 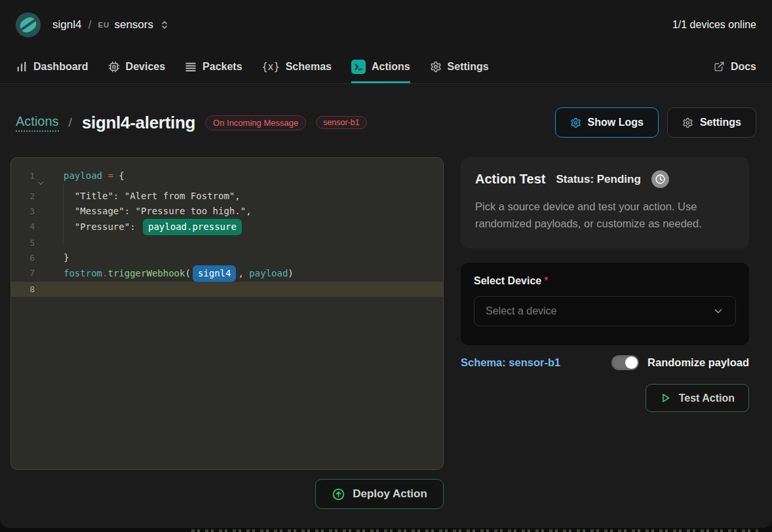 What do you see at coordinates (379, 494) in the screenshot?
I see `deploy-action-button: Deploy Action` at bounding box center [379, 494].